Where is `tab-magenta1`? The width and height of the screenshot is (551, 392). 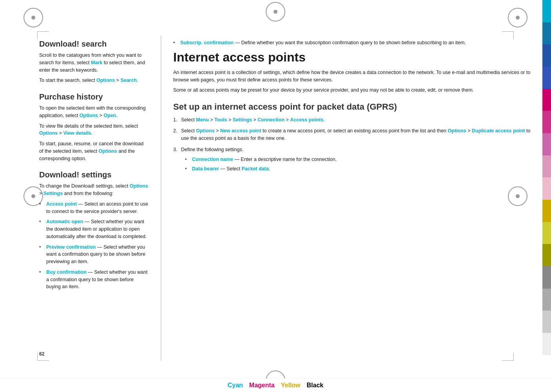 tab-magenta1 is located at coordinates (547, 100).